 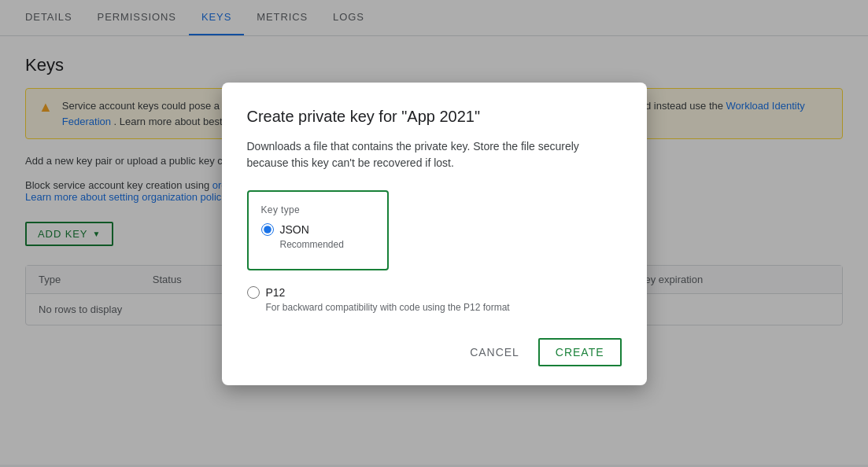 I want to click on json-sub-label: Recommended, so click(x=327, y=245).